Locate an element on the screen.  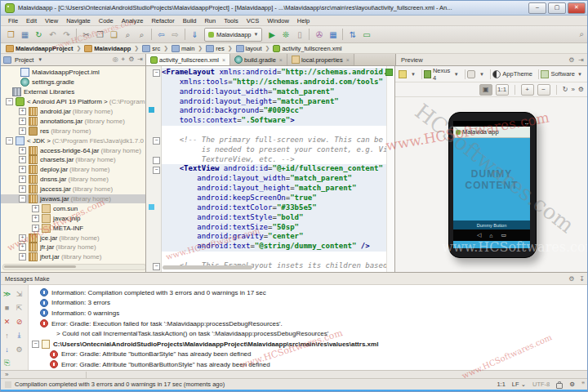
debug-icon: ❊ is located at coordinates (286, 34).